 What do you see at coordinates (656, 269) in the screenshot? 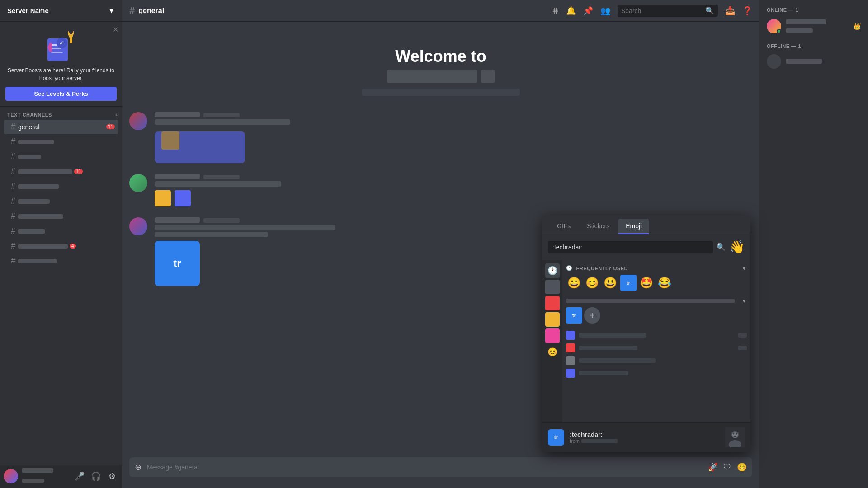
I see `frequently-used-header: 🕐 FREQUENTLY USED ▼` at bounding box center [656, 269].